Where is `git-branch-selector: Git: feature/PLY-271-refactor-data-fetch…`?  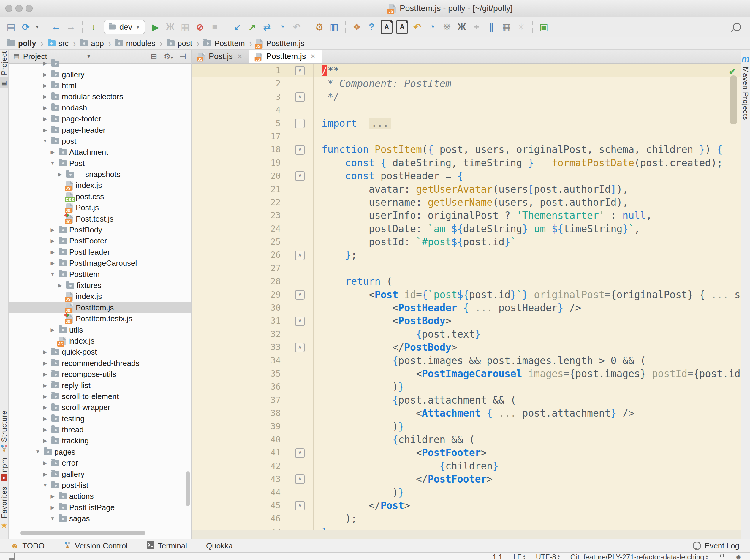
git-branch-selector: Git: feature/PLY-271-refactor-data-fetch… is located at coordinates (639, 557).